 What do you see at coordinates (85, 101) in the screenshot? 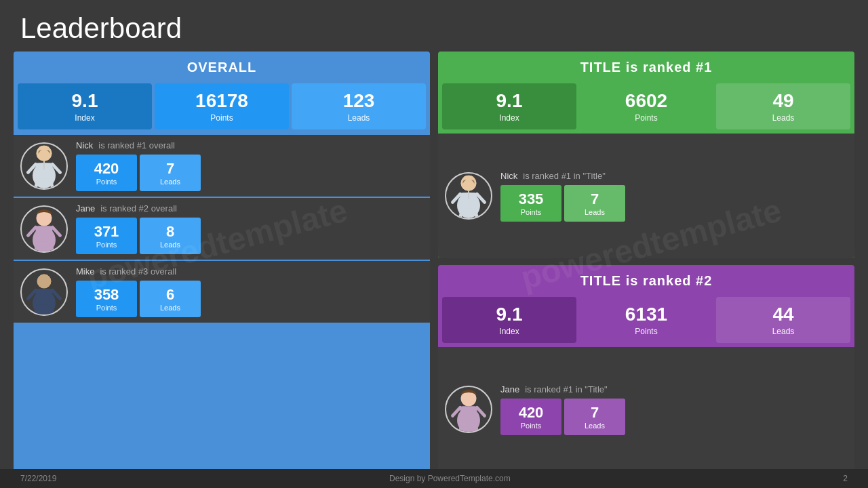
I see `overall-index-value: 9.1` at bounding box center [85, 101].